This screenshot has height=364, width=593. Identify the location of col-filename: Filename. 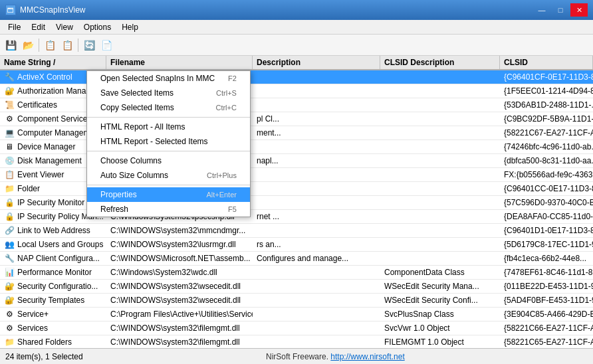
(179, 62).